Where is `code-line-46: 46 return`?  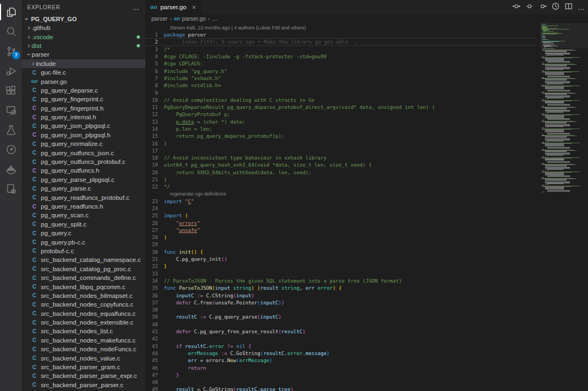 code-line-46: 46 return is located at coordinates (341, 367).